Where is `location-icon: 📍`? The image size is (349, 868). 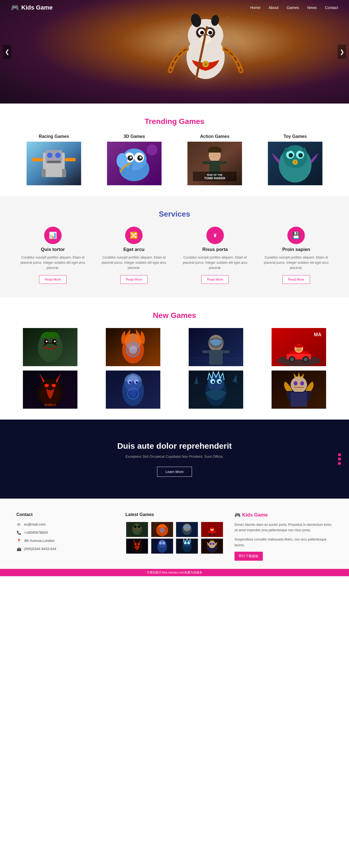
location-icon: 📍 is located at coordinates (19, 541).